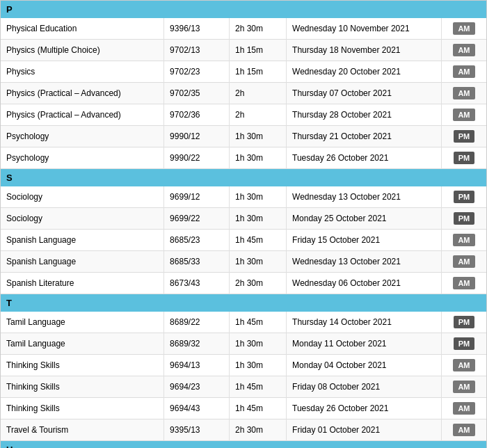 Image resolution: width=487 pixels, height=448 pixels. Describe the element at coordinates (244, 29) in the screenshot. I see `table-row: Physical Education9396/132h 30mWednesday…` at that location.